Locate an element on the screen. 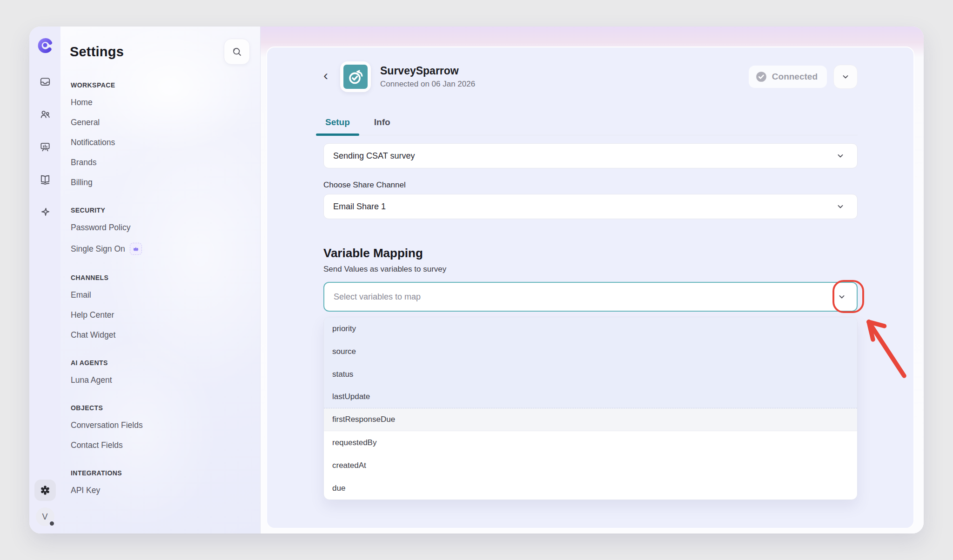  inbox-icon is located at coordinates (45, 82).